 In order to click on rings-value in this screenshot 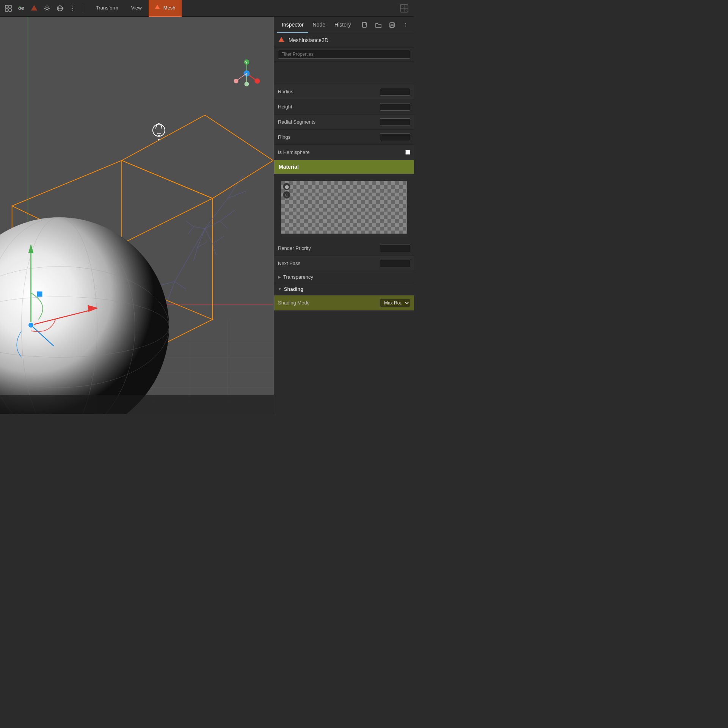, I will do `click(395, 137)`.